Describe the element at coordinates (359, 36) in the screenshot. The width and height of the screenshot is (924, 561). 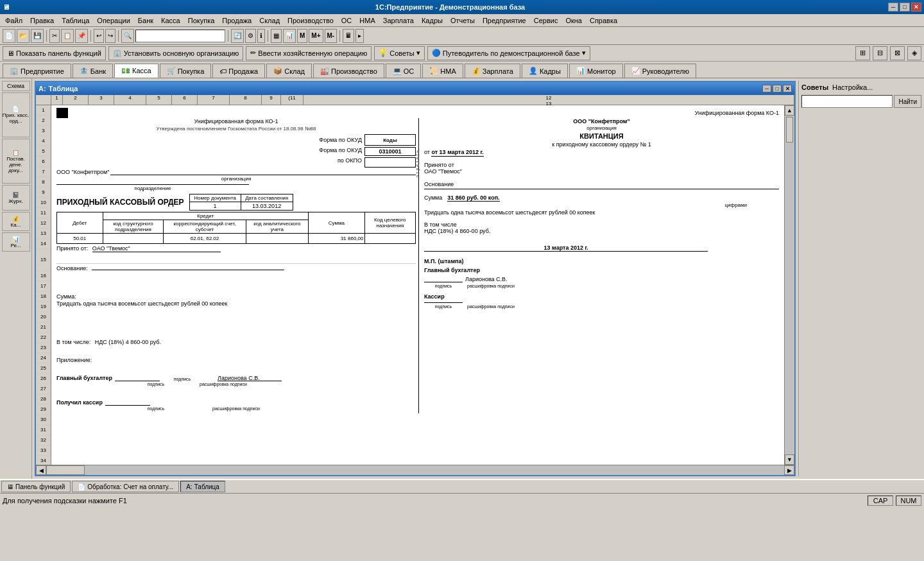
I see `toolbar-extra: ▸` at that location.